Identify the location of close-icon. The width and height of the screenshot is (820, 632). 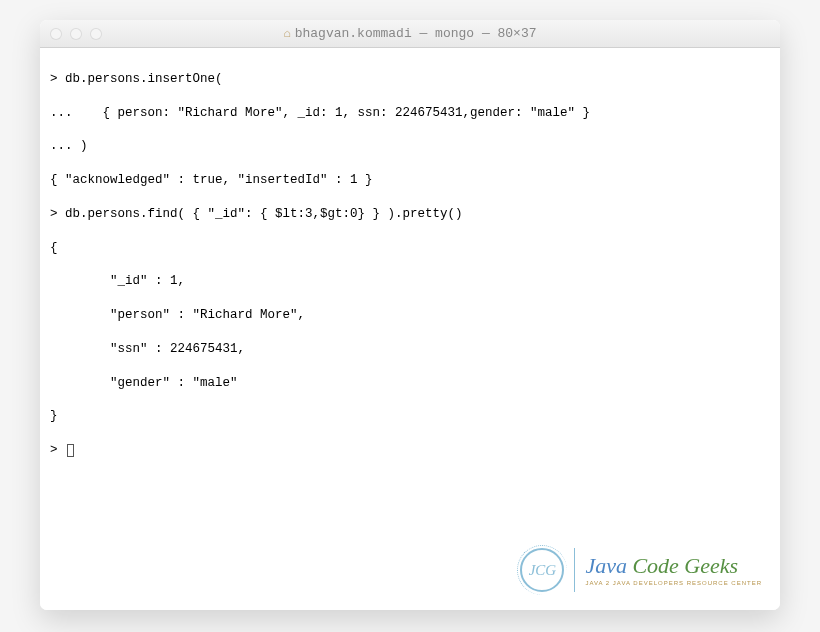
(56, 34).